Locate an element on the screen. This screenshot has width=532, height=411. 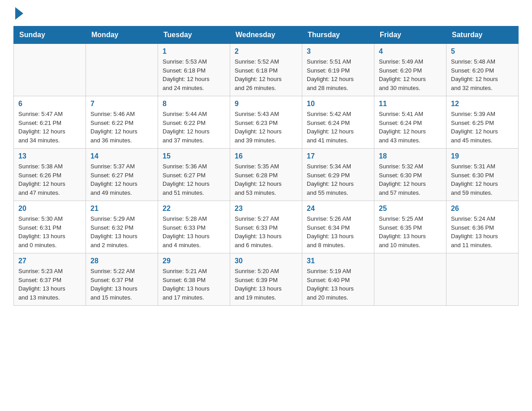
day-number: 30 is located at coordinates (266, 261).